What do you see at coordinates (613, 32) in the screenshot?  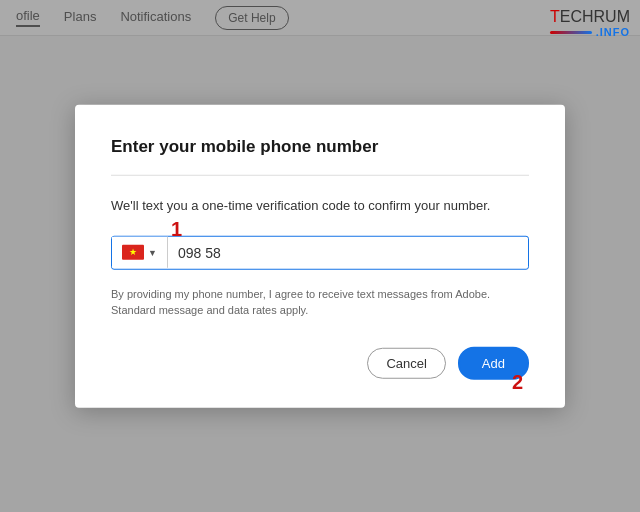 I see `watermark-info: .INFO` at bounding box center [613, 32].